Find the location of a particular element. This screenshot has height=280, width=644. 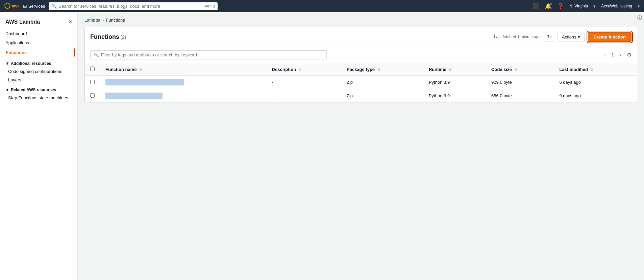

aws-logo: ⬡ aws is located at coordinates (12, 6).